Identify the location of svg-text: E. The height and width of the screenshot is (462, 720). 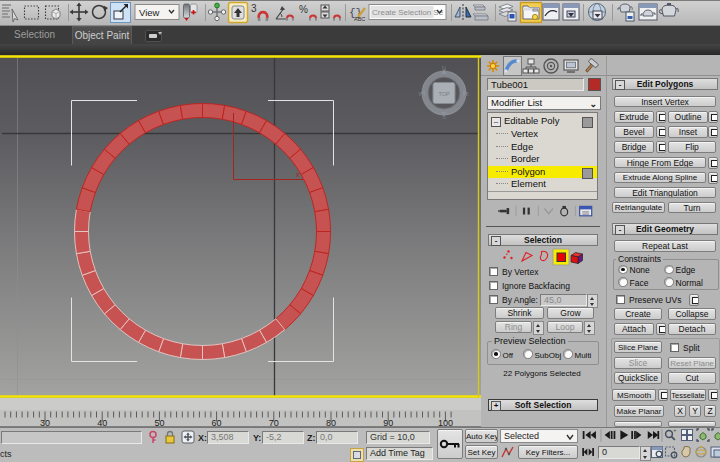
(467, 94).